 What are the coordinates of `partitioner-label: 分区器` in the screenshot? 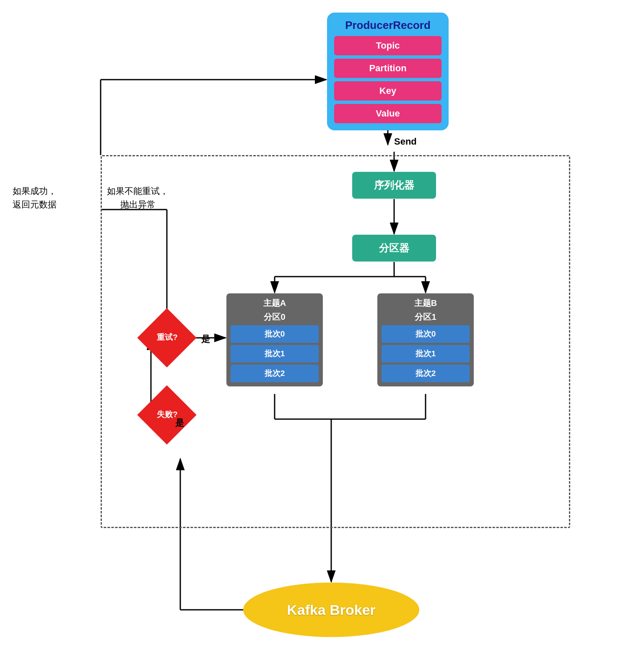 It's located at (394, 248).